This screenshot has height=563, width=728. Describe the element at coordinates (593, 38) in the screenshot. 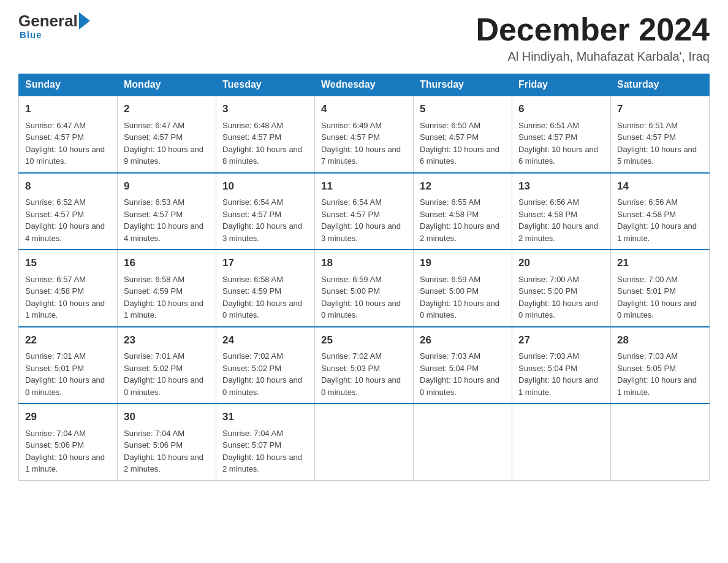

I see `title-block: December 2024 Al Hindiyah, Muhafazat Kar…` at that location.